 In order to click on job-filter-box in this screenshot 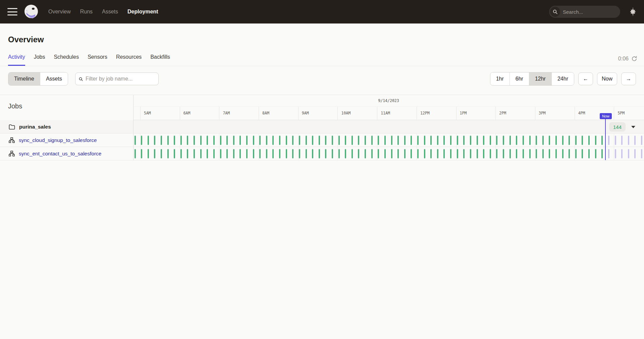, I will do `click(117, 79)`.